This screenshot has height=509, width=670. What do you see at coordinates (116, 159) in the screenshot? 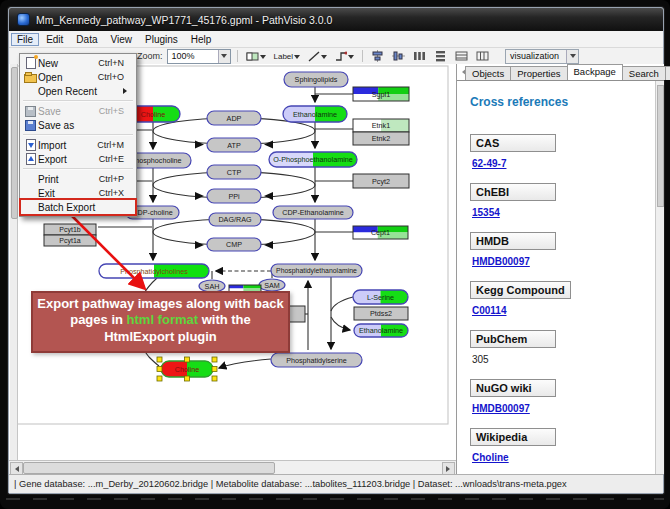
I see `menu-item-shortcut: Ctrl+E` at bounding box center [116, 159].